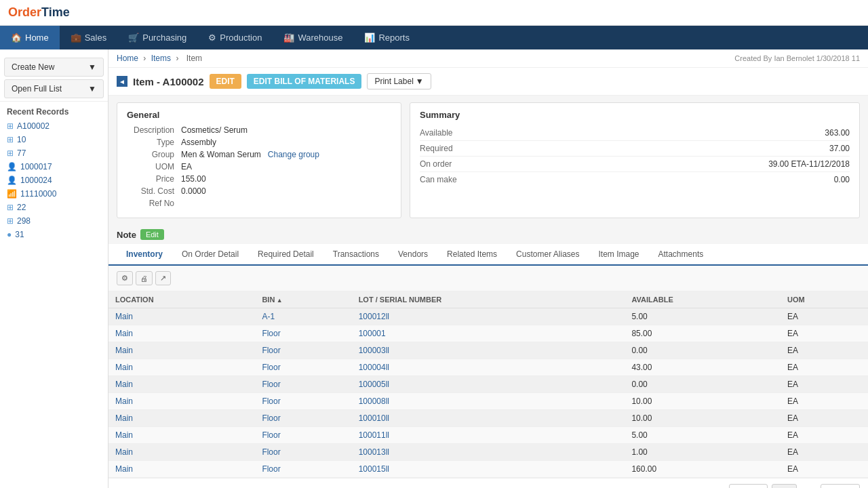 Image resolution: width=868 pixels, height=488 pixels. What do you see at coordinates (840, 486) in the screenshot?
I see `next-button: Next ►` at bounding box center [840, 486].